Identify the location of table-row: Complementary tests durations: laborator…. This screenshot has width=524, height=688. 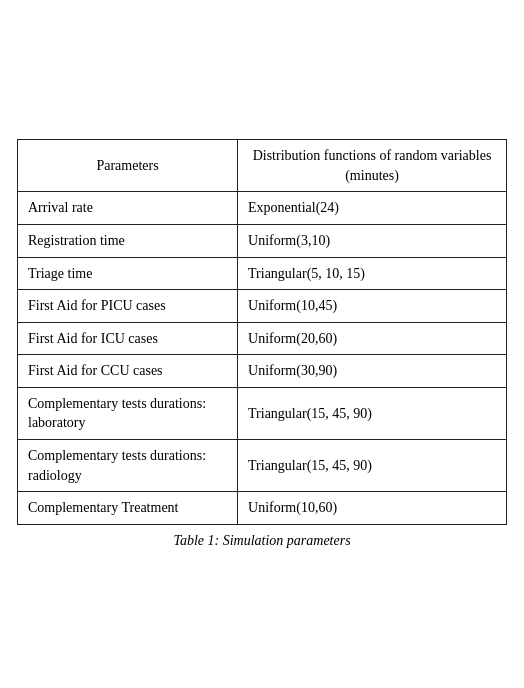
(262, 413).